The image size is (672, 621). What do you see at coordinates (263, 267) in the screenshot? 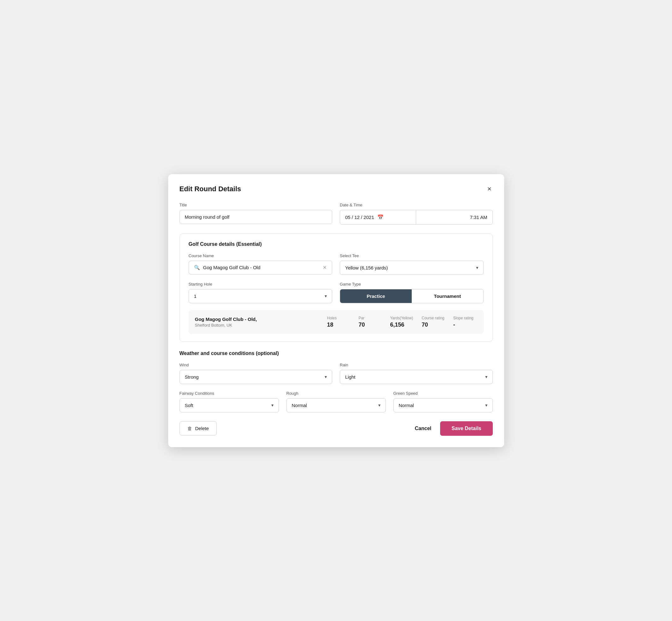
I see `course-name-value: Gog Magog Golf Club - Old` at bounding box center [263, 267].